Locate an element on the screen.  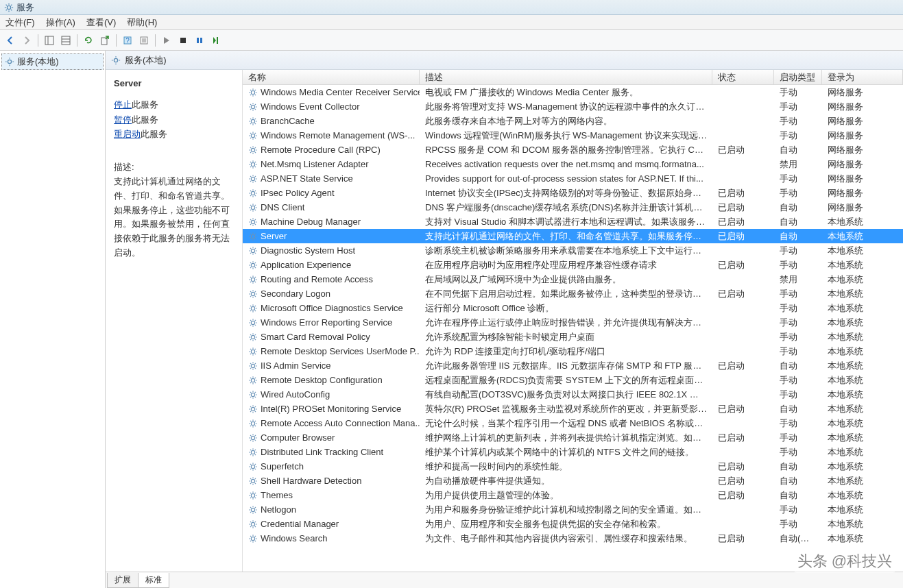
table-row: Server支持此计算机通过网络的文件、打印、和命名管道共享。如果服务停止，这.… is located at coordinates (573, 236).